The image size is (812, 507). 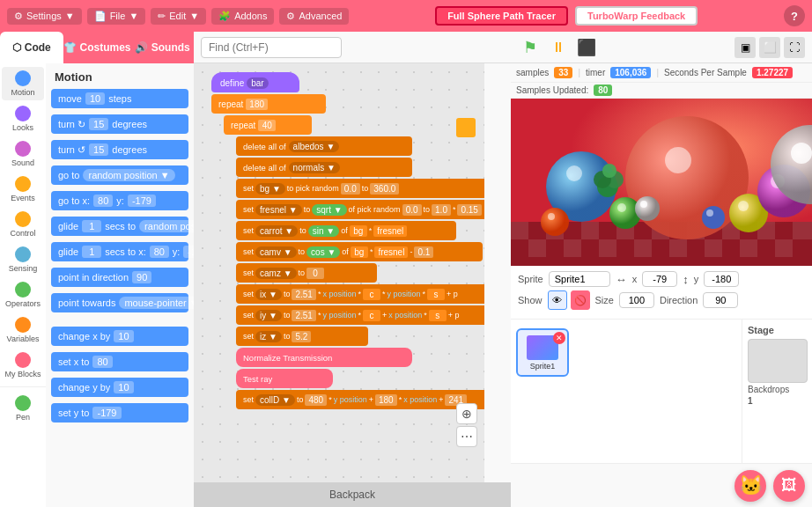 What do you see at coordinates (502, 16) in the screenshot?
I see `path-tracer-button: Full Sphere Path Tracer` at bounding box center [502, 16].